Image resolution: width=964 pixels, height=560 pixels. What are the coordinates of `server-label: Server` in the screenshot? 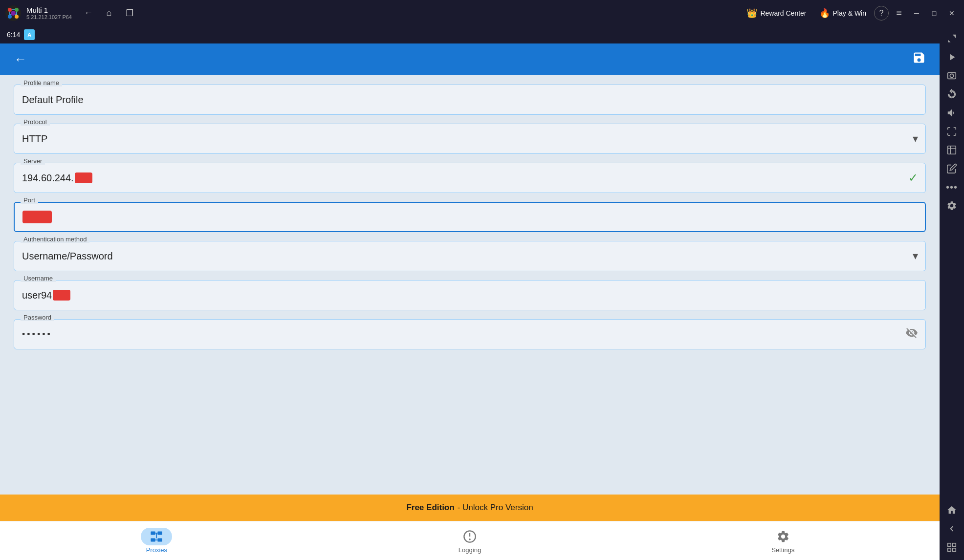 It's located at (33, 161).